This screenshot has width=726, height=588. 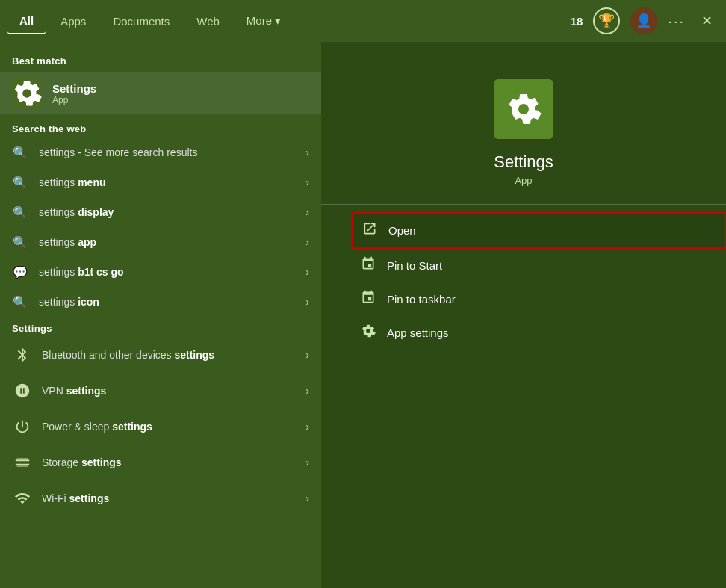 What do you see at coordinates (173, 391) in the screenshot?
I see `vpn-text: VPN settings` at bounding box center [173, 391].